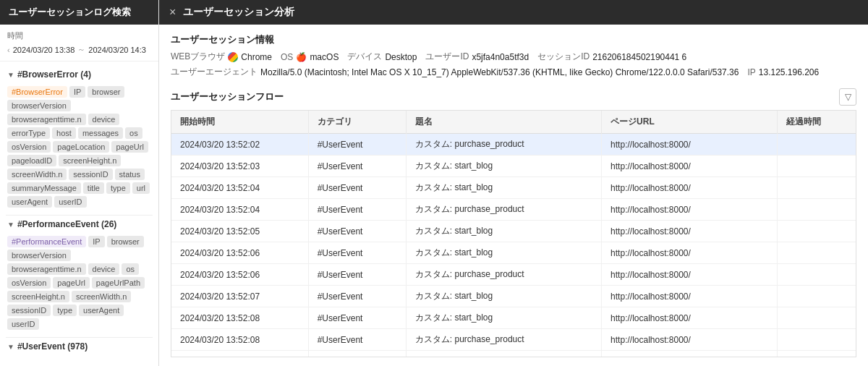 The image size is (868, 366). Describe the element at coordinates (80, 36) in the screenshot. I see `time-label: 時間` at that location.